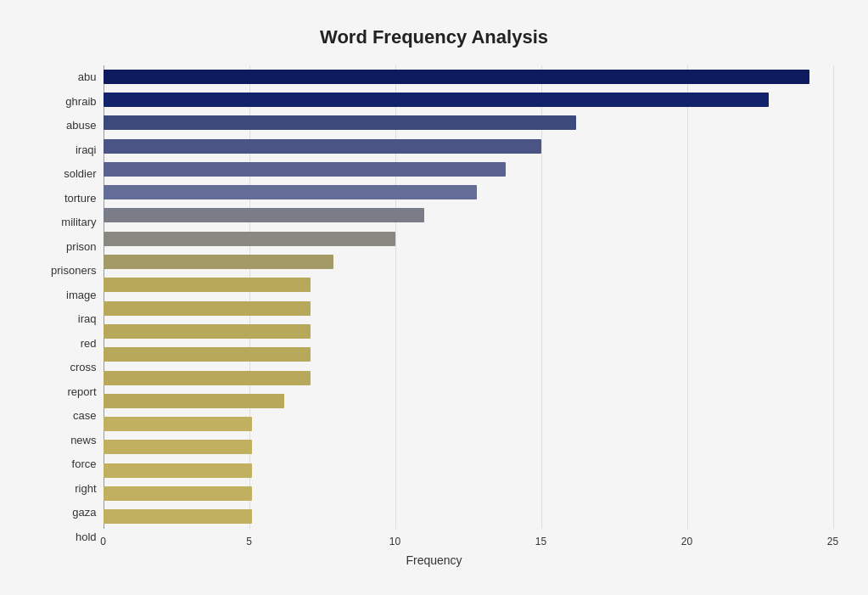  Describe the element at coordinates (70, 307) in the screenshot. I see `y-axis: abughraibabuseiraqisoldiertorturemilitar…` at that location.